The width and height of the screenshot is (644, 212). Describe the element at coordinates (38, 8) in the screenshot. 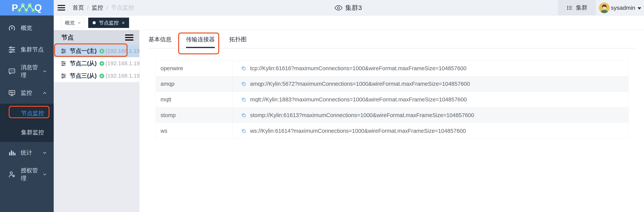

I see `logo-letter-q: Q` at that location.